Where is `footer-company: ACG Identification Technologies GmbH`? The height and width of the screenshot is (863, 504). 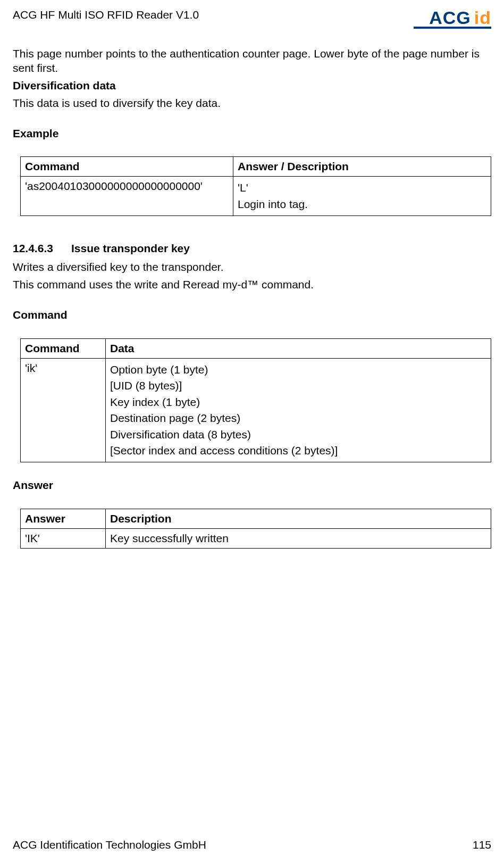
footer-company: ACG Identification Technologies GmbH is located at coordinates (110, 845).